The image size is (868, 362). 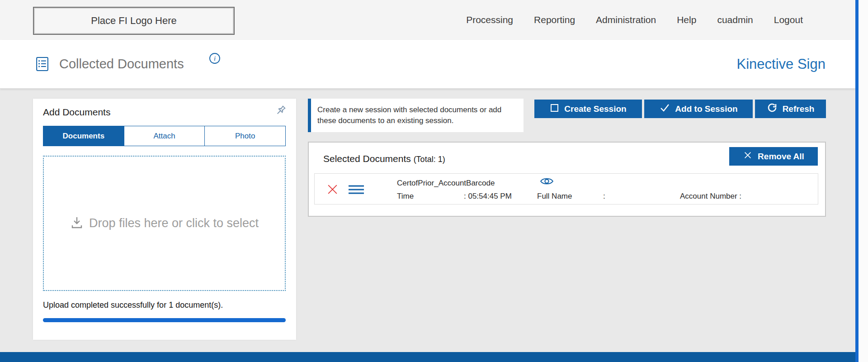 I want to click on check-icon, so click(x=665, y=109).